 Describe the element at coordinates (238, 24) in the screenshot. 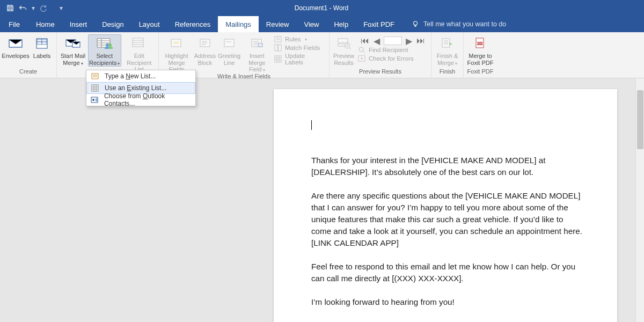

I see `tab-mailings: Mailings` at that location.